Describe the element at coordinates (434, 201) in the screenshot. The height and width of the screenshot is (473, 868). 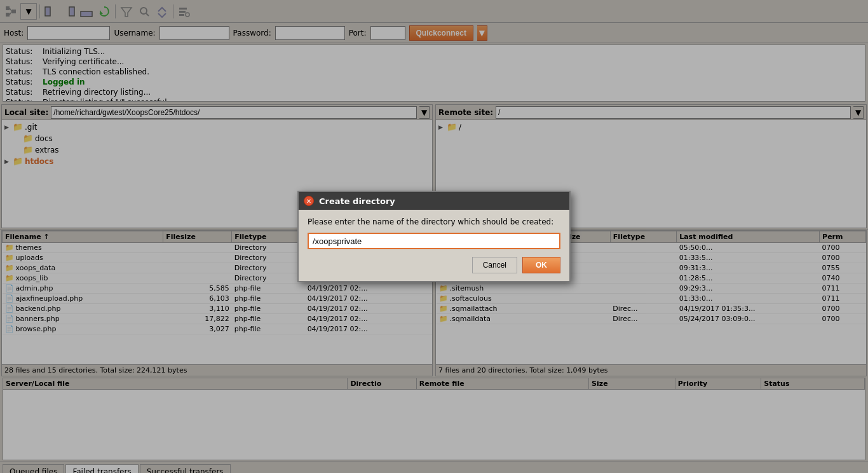
I see `modal-titlebar: ✕ Create directory` at that location.